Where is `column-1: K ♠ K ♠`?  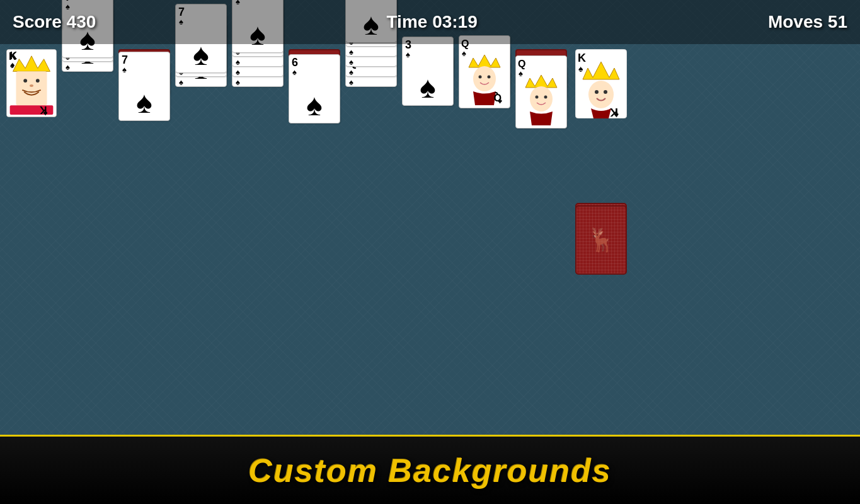 column-1: K ♠ K ♠ is located at coordinates (32, 83).